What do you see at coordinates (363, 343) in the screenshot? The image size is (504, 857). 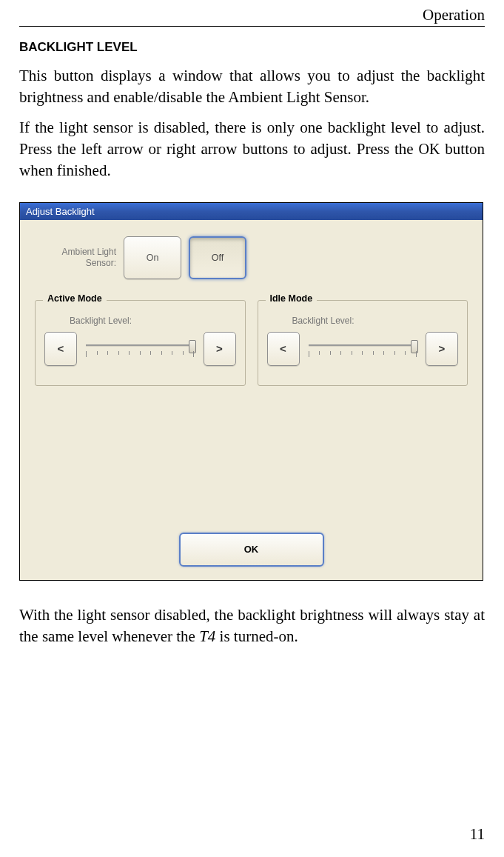 I see `idle-mode-group: Idle Mode Backlight Level: < >` at bounding box center [363, 343].